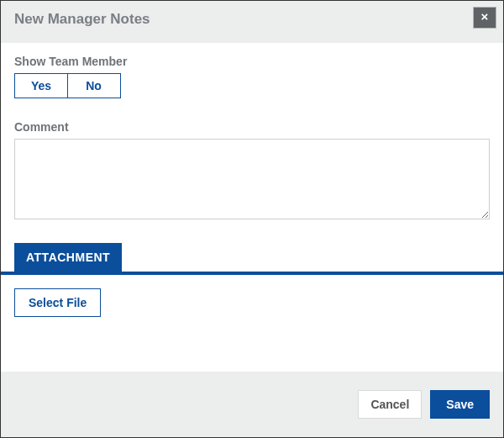  I want to click on show-team-member-toggle: Yes No, so click(252, 86).